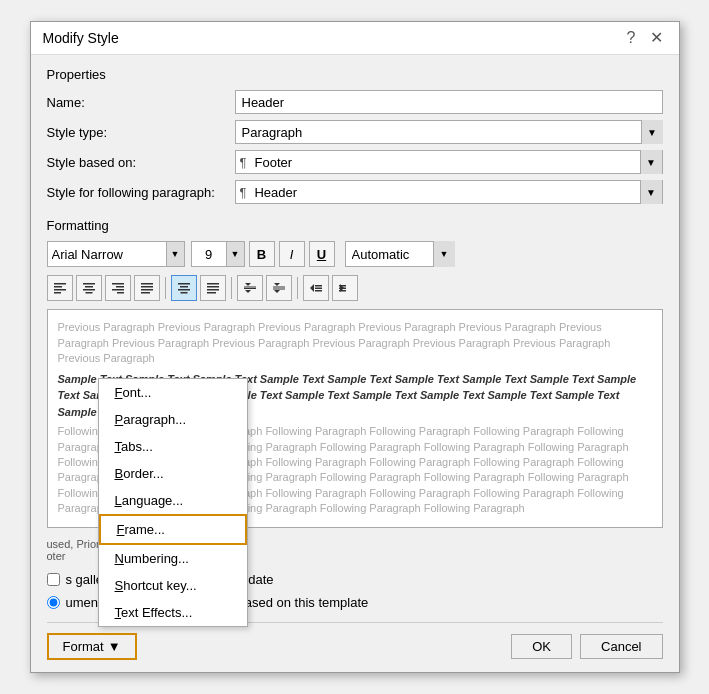 This screenshot has height=694, width=709. Describe the element at coordinates (355, 641) in the screenshot. I see `bottom-row: Format ▼ OK Cancel` at that location.